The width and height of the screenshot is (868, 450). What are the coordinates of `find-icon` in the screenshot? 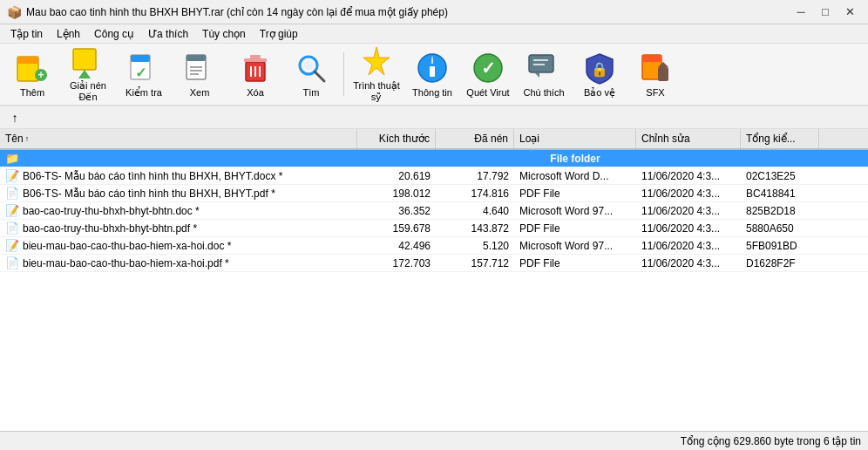 It's located at (311, 68).